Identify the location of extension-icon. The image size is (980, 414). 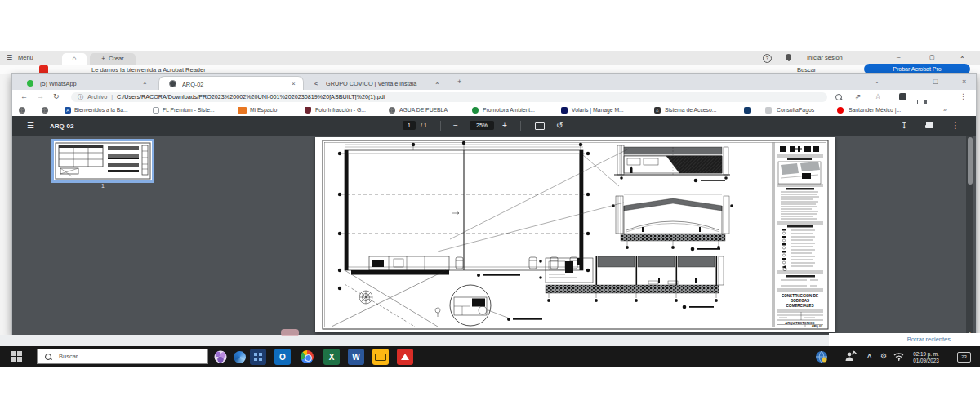
(903, 96).